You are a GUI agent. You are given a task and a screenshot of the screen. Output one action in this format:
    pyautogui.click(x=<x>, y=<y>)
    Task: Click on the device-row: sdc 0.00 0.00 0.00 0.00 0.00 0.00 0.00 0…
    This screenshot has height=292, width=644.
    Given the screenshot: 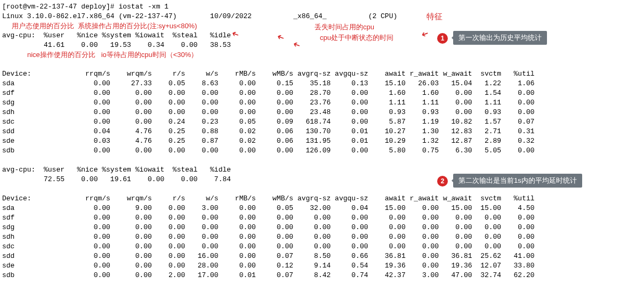 What is the action you would take?
    pyautogui.click(x=323, y=247)
    